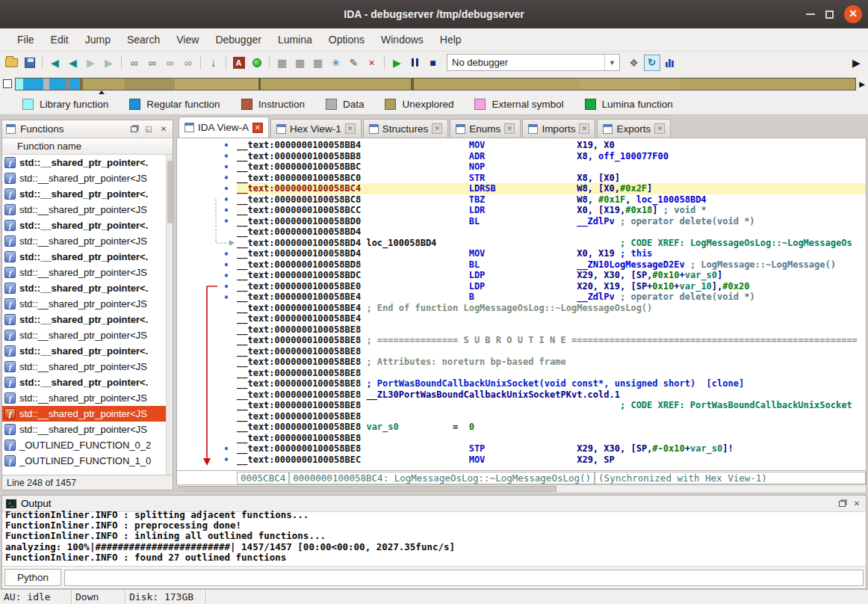 The width and height of the screenshot is (868, 604). I want to click on output-restore-icon, so click(842, 504).